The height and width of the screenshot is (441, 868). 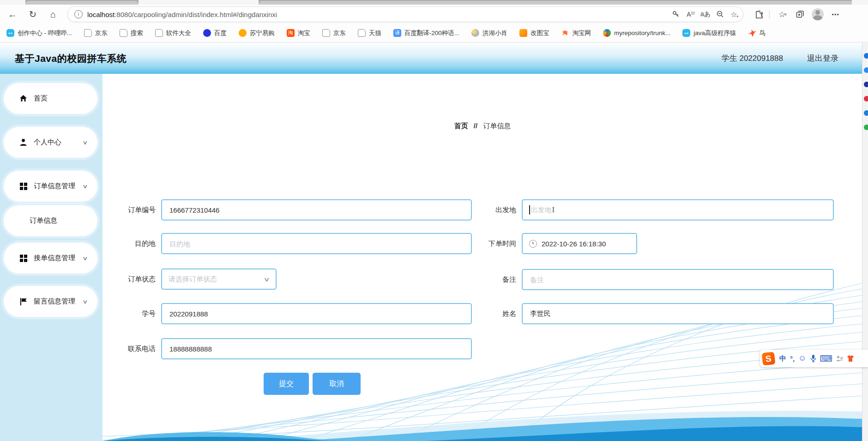 What do you see at coordinates (769, 14) in the screenshot?
I see `toolbar-separator` at bounding box center [769, 14].